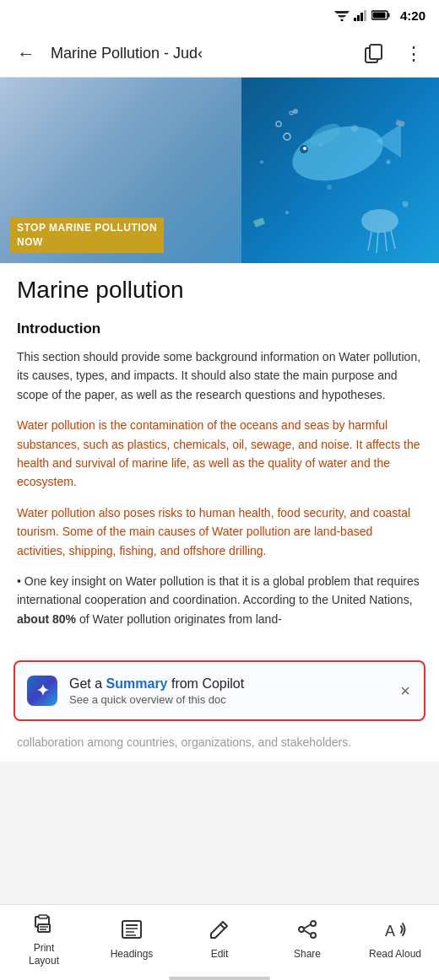 Image resolution: width=439 pixels, height=980 pixels. Describe the element at coordinates (414, 54) in the screenshot. I see `more-options-icon: ⋮` at that location.